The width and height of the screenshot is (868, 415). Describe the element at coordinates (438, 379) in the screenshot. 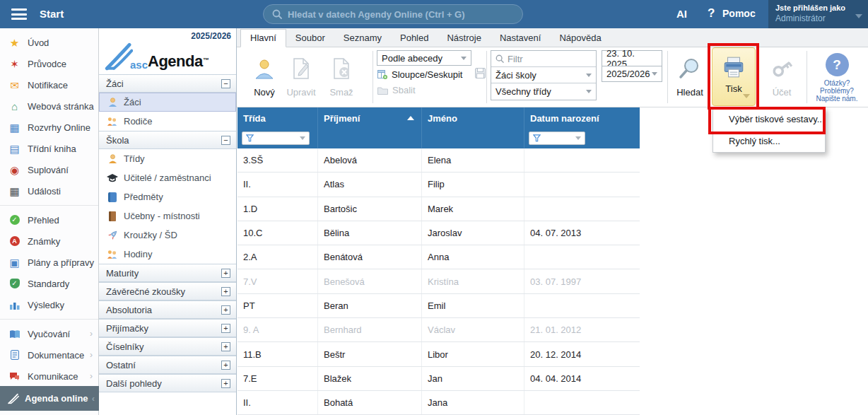

I see `table-row: 7.EBlažekJan04. 04. 2014` at that location.